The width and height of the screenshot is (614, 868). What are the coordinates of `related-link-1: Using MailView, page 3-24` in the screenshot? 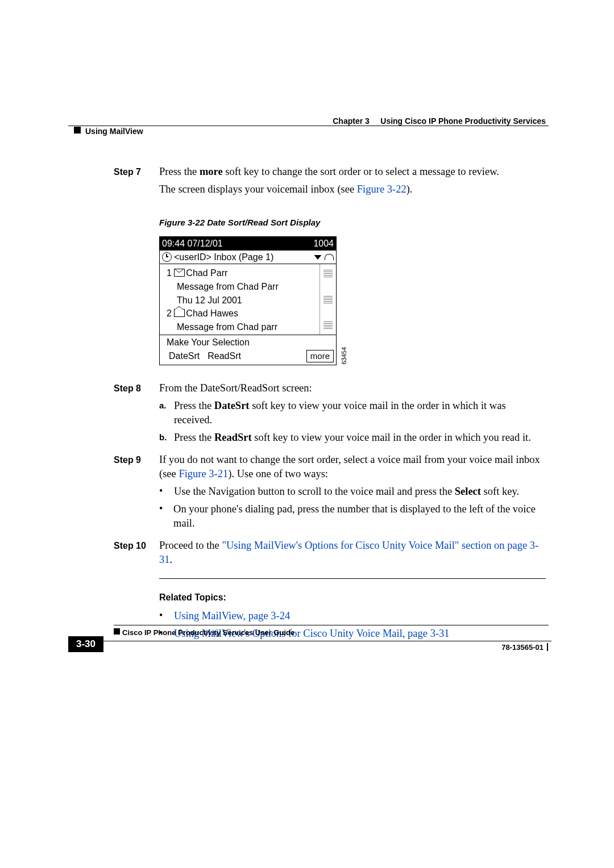 It's located at (232, 616).